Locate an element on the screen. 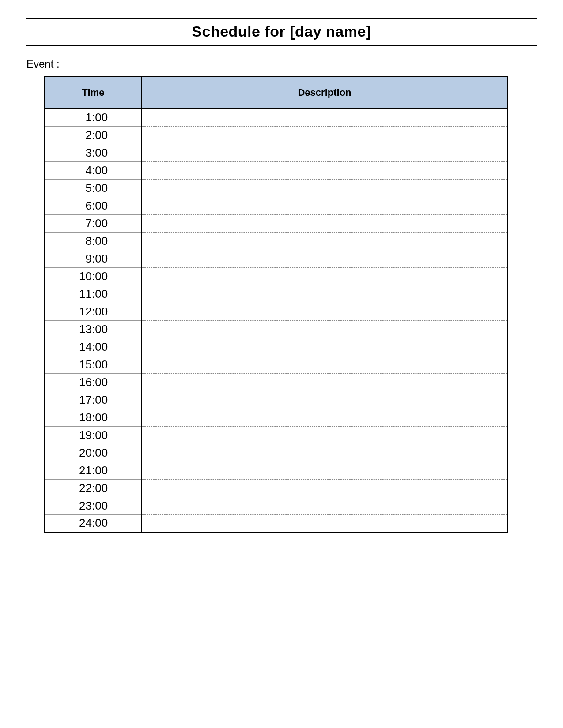 This screenshot has height=728, width=563. time-cell: 20 :00 is located at coordinates (93, 453).